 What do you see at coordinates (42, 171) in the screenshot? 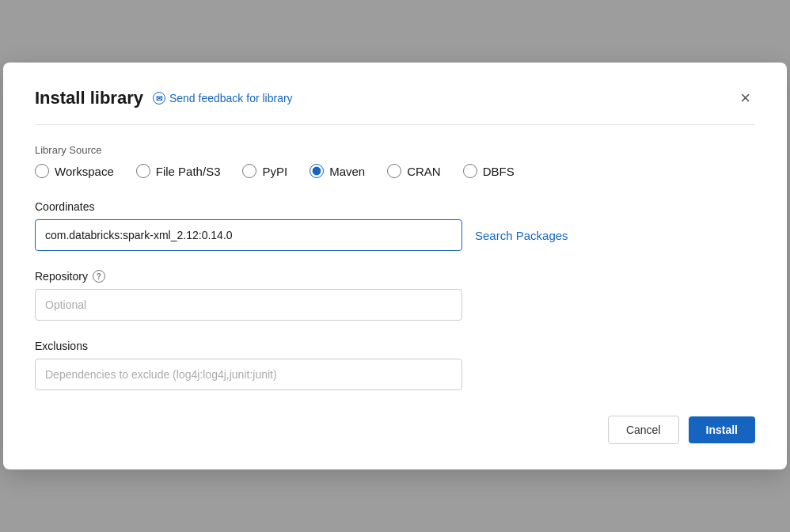
I see `radio-workspace-input` at bounding box center [42, 171].